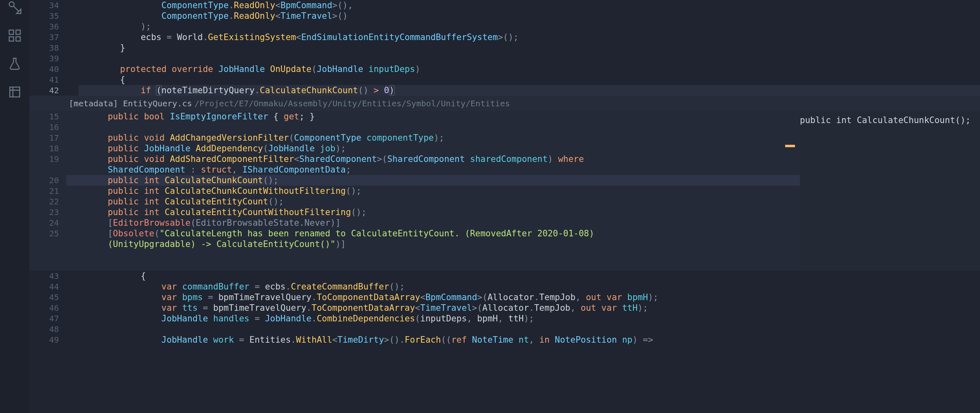 The width and height of the screenshot is (980, 413). I want to click on code-line: var bpms = bpmTimeTravelQuery.ToComponen…, so click(529, 297).